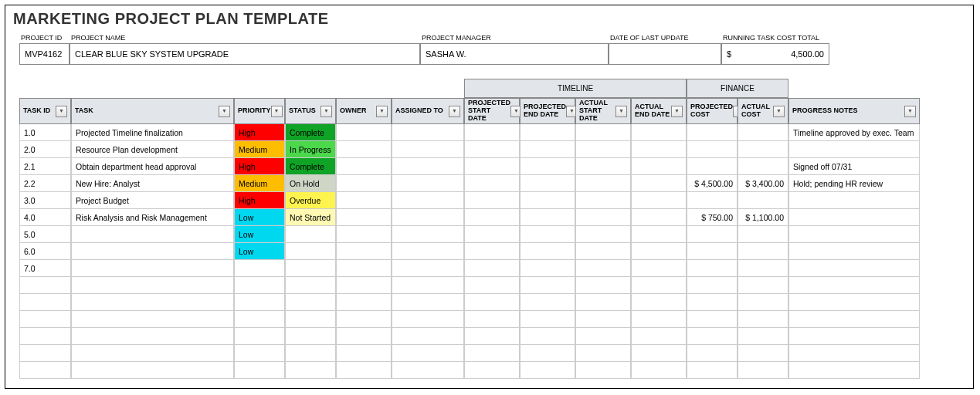 The image size is (980, 395). What do you see at coordinates (854, 184) in the screenshot?
I see `cell-progress_notes: Hold; pending HR review` at bounding box center [854, 184].